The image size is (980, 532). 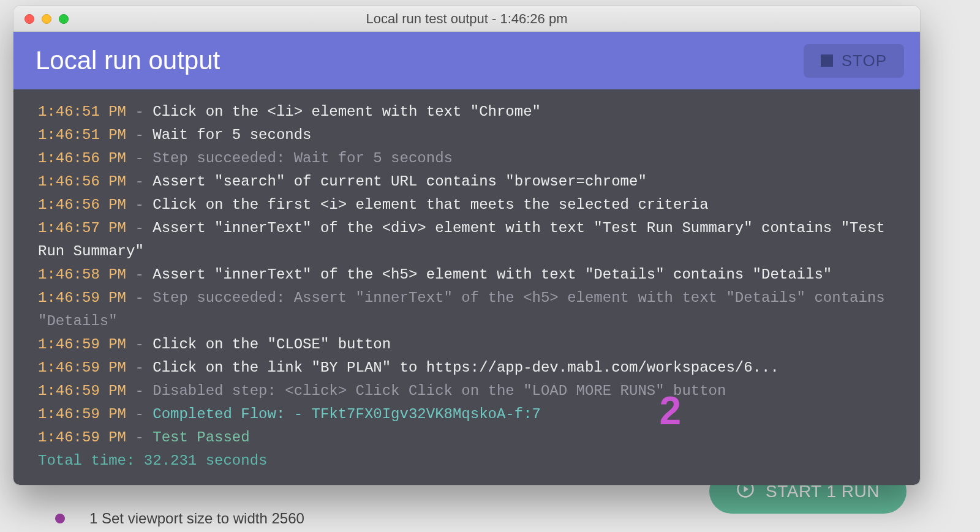 What do you see at coordinates (473, 182) in the screenshot?
I see `log-line: 1:46:56 PM - Assert "search" of current …` at bounding box center [473, 182].